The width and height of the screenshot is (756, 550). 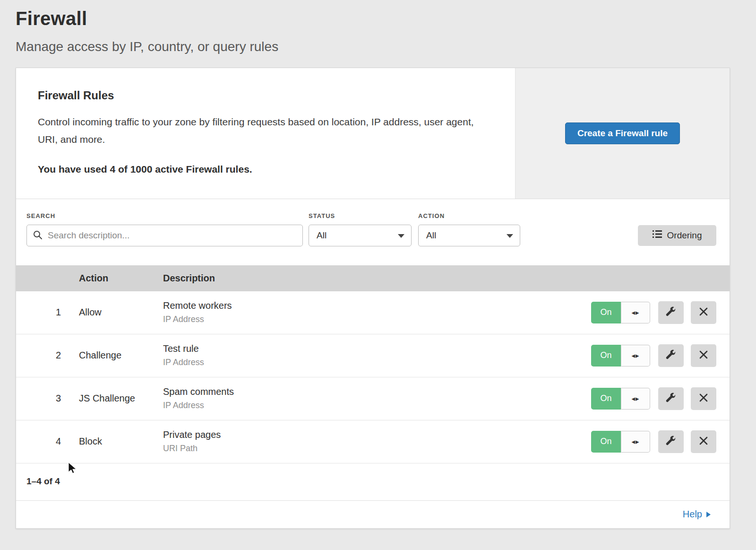 I want to click on rule-number: 4, so click(x=47, y=442).